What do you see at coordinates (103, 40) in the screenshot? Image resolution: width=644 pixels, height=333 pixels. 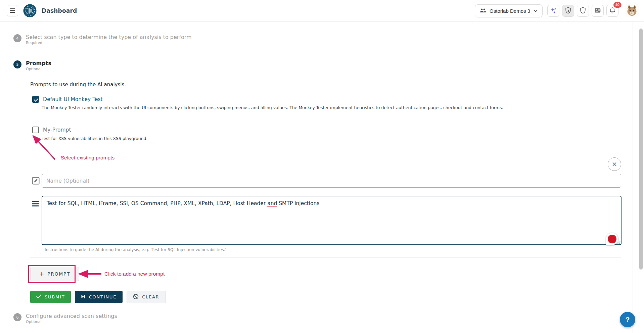 I see `step-4: 4 Select scan type to determine the type…` at bounding box center [103, 40].